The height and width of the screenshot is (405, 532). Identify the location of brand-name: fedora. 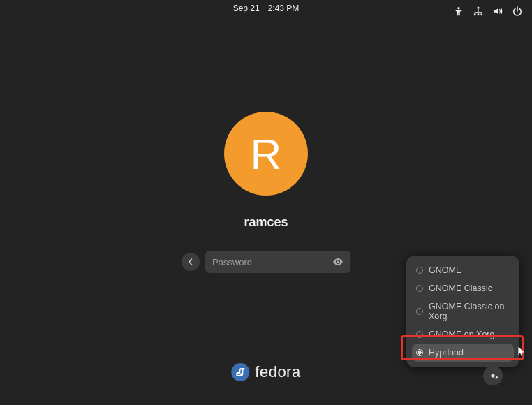
(278, 372).